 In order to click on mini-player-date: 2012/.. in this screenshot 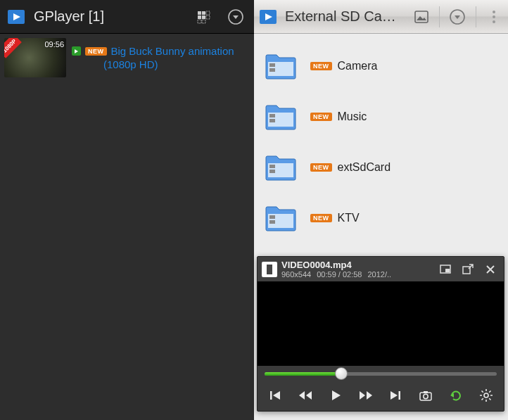, I will do `click(379, 274)`.